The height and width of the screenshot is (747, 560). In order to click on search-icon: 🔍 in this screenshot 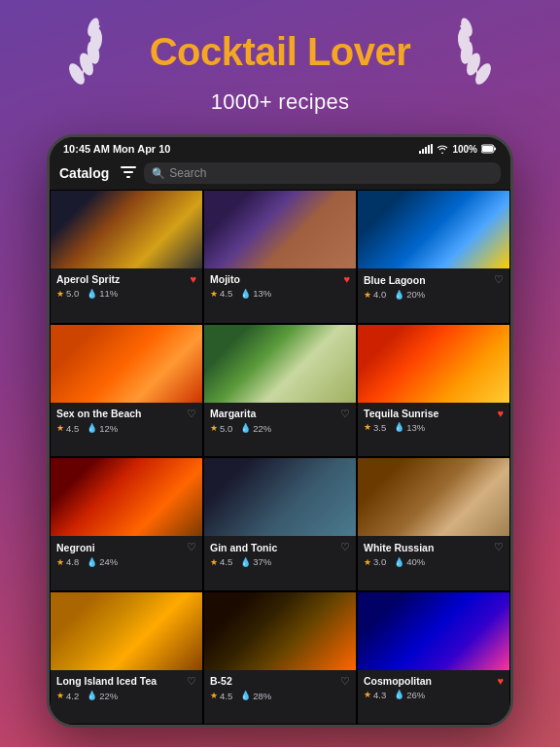, I will do `click(158, 173)`.